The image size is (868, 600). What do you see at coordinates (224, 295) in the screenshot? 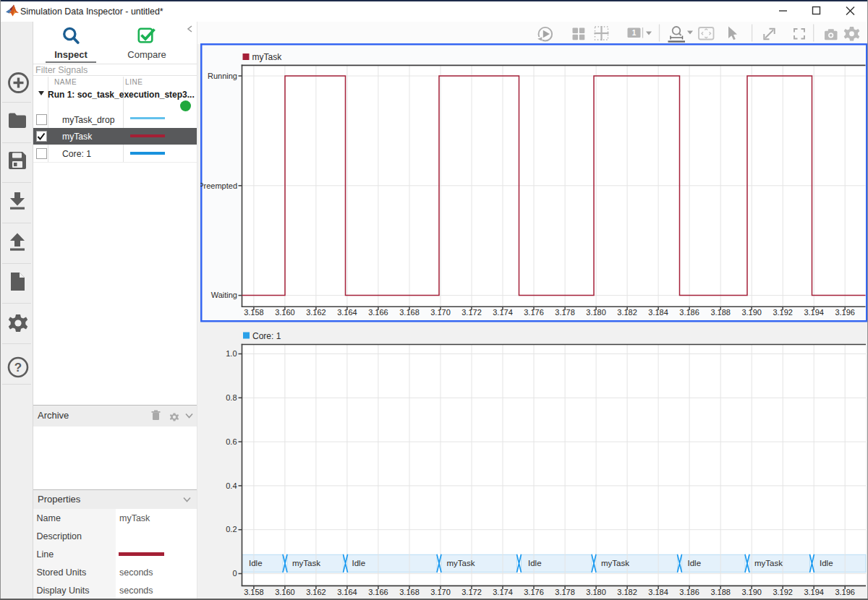
I see `svg-text: Waiting` at bounding box center [224, 295].